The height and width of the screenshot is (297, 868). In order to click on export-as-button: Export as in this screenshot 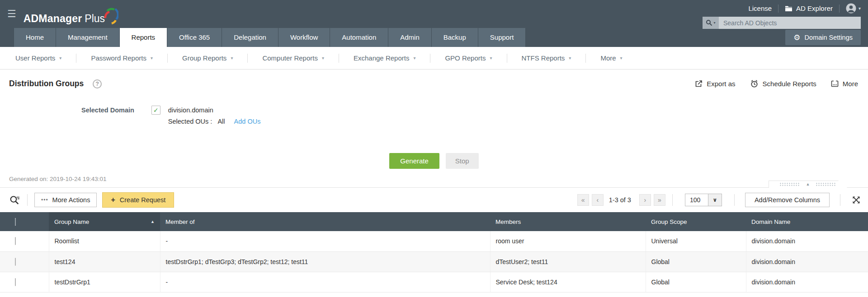, I will do `click(715, 84)`.